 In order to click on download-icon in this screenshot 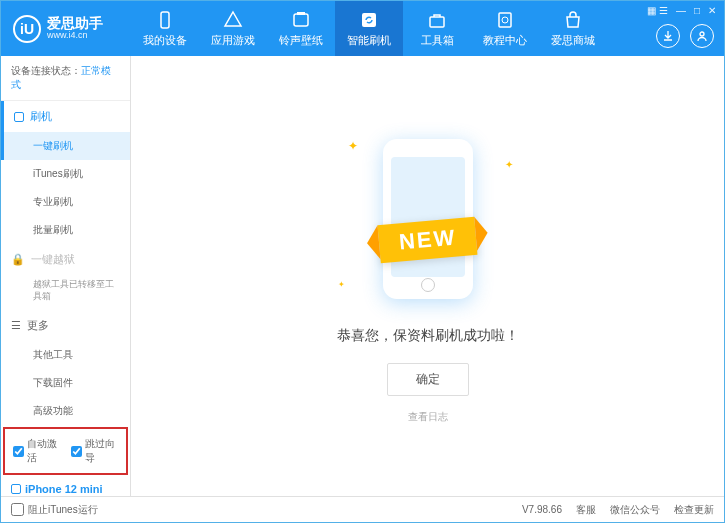, I will do `click(668, 36)`.